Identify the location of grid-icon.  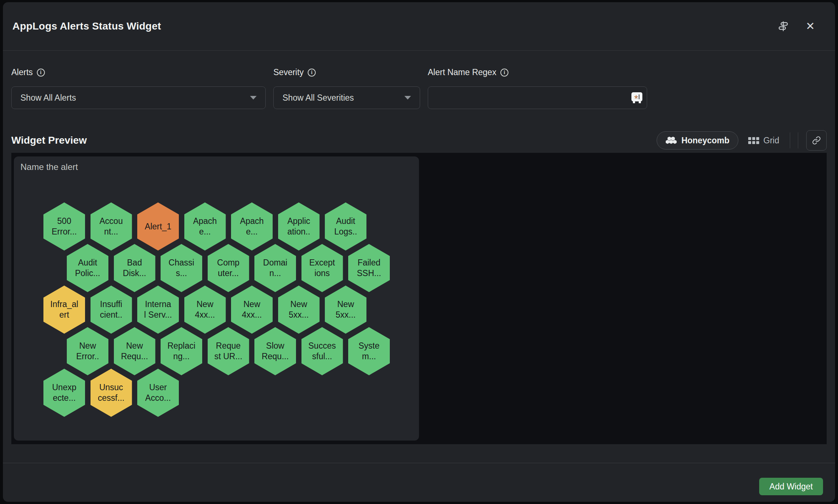
(754, 141).